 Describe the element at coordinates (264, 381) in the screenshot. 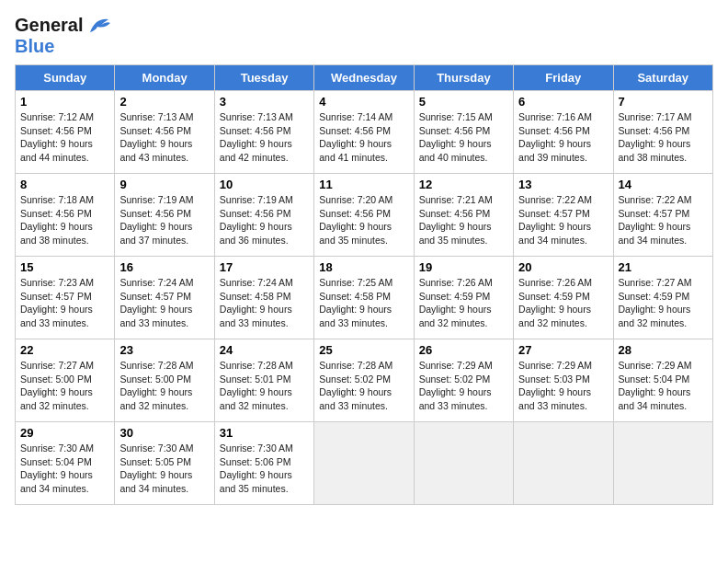

I see `day-cell-24: 24 Sunrise: 7:28 AMSunset: 5:01 PMDaylig…` at that location.